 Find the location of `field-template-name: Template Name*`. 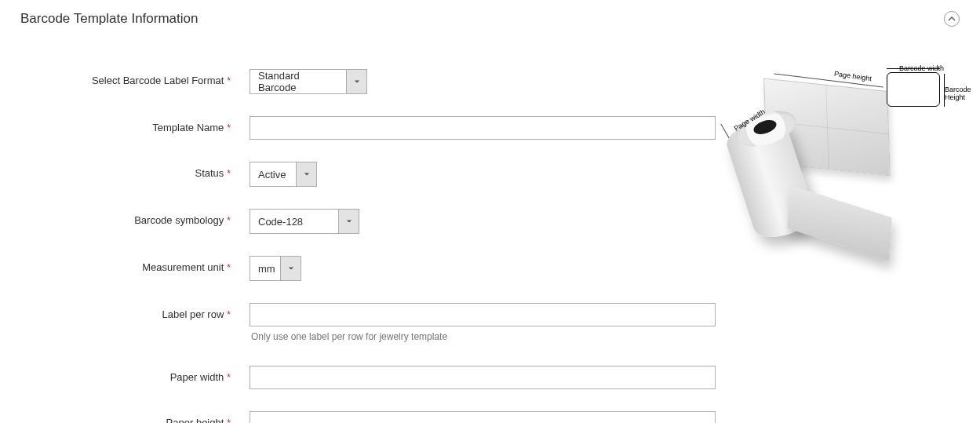

field-template-name: Template Name* is located at coordinates (366, 128).